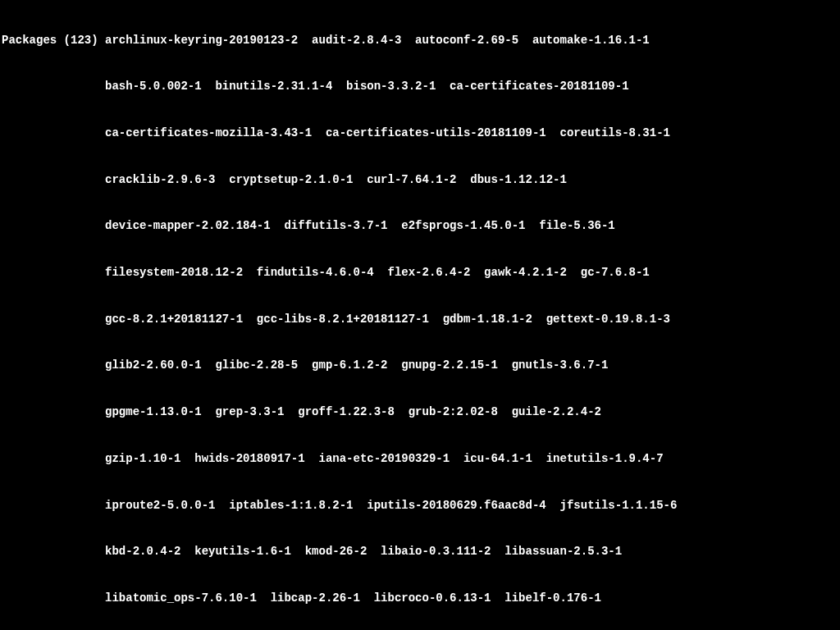 This screenshot has width=840, height=630. I want to click on package-line: libatomic_ops-7.6.10-1 libcap-2.26-1 lib…, so click(353, 598).